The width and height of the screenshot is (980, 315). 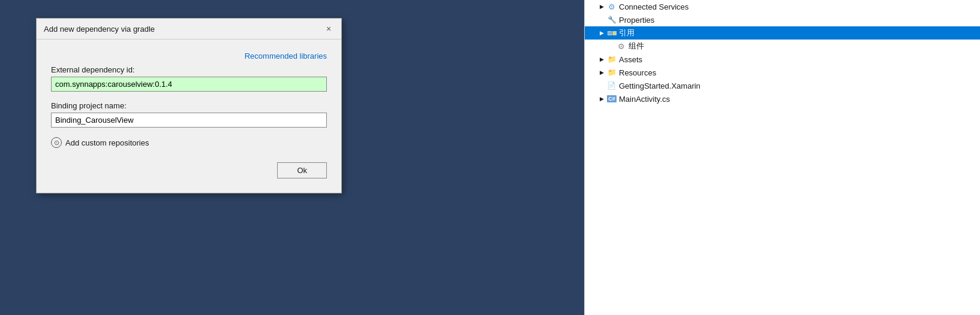 What do you see at coordinates (782, 72) in the screenshot?
I see `tree-item: ▶📁Resources` at bounding box center [782, 72].